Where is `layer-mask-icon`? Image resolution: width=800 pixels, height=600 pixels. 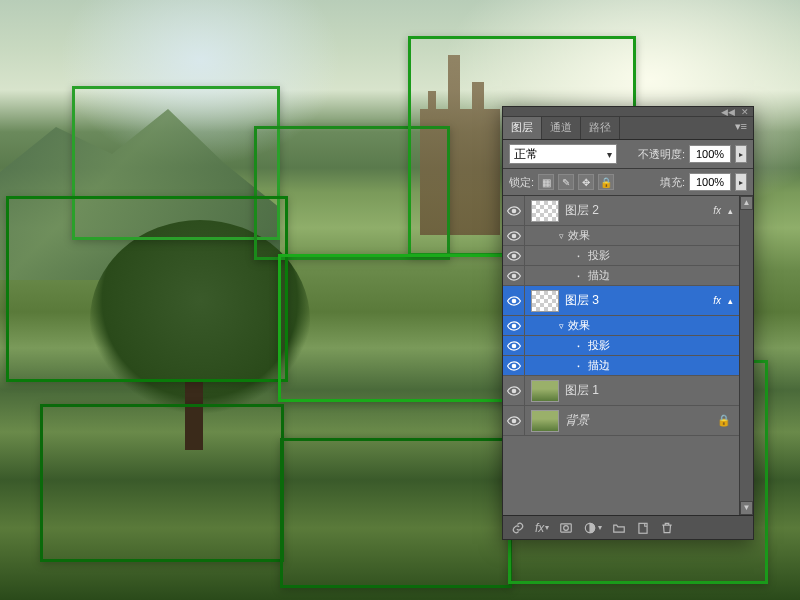 layer-mask-icon is located at coordinates (566, 528).